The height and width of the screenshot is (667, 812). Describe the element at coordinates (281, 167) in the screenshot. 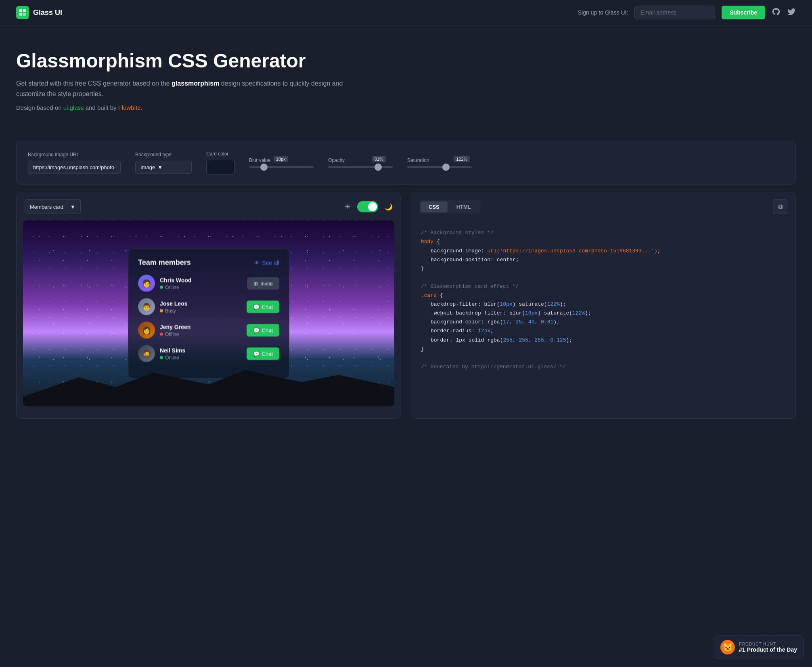

I see `blur-slider-row: 10px` at that location.